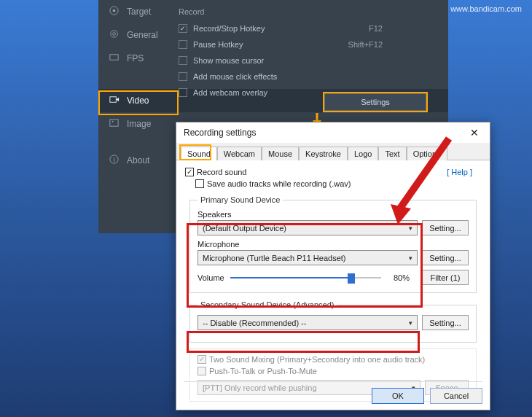 The height and width of the screenshot is (417, 532). I want to click on microphone-setting-button: Setting..., so click(445, 258).